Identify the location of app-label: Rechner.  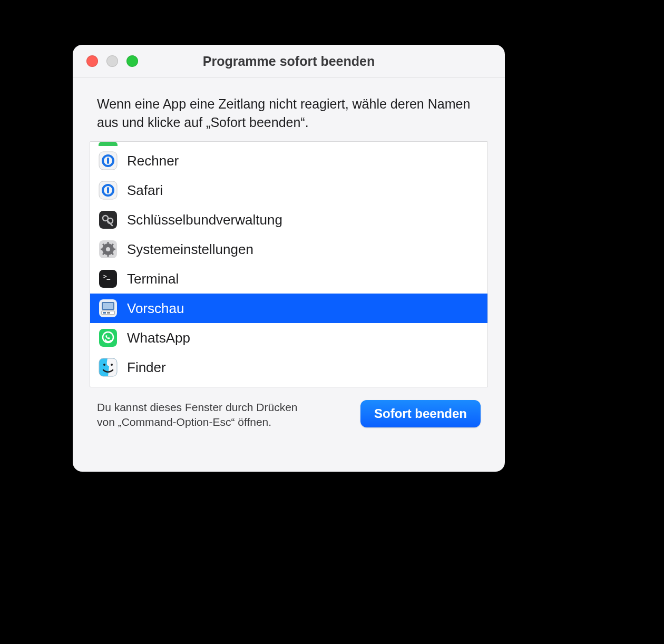
(153, 161).